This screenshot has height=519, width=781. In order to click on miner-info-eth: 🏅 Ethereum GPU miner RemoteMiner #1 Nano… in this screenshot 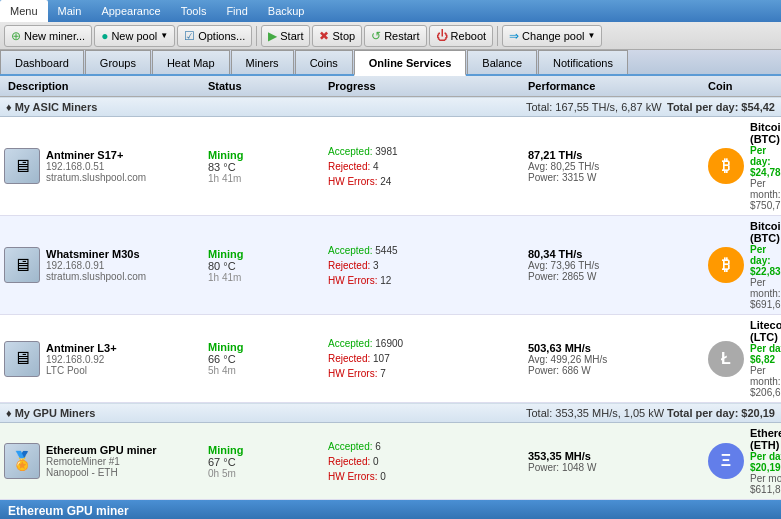, I will do `click(104, 461)`.